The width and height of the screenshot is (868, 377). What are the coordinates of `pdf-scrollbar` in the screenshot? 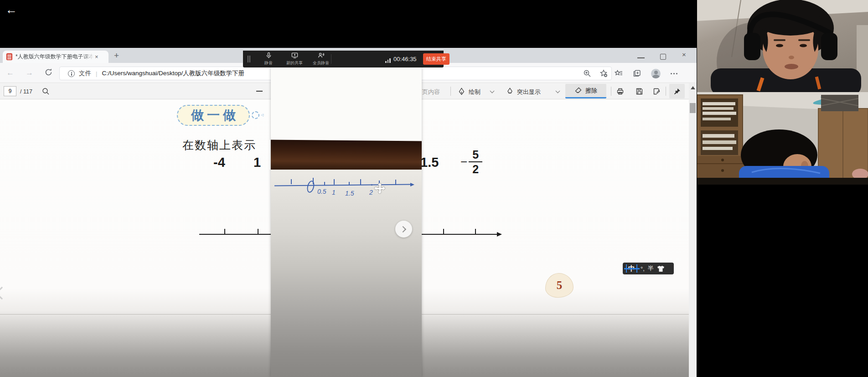 It's located at (693, 230).